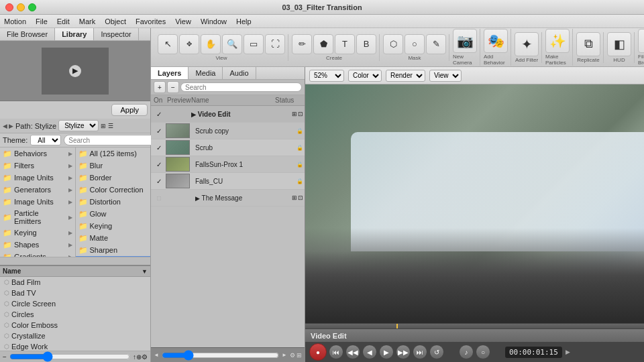 This screenshot has width=644, height=362. What do you see at coordinates (275, 44) in the screenshot?
I see `crop-tool: ⛶` at bounding box center [275, 44].